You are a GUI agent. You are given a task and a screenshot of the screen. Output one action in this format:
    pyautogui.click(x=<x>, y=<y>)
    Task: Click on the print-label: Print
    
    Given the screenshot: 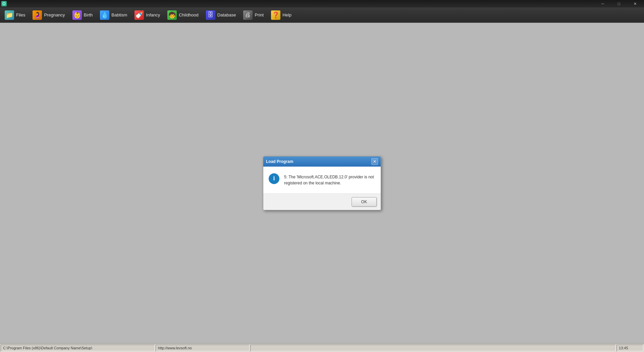 What is the action you would take?
    pyautogui.click(x=259, y=15)
    